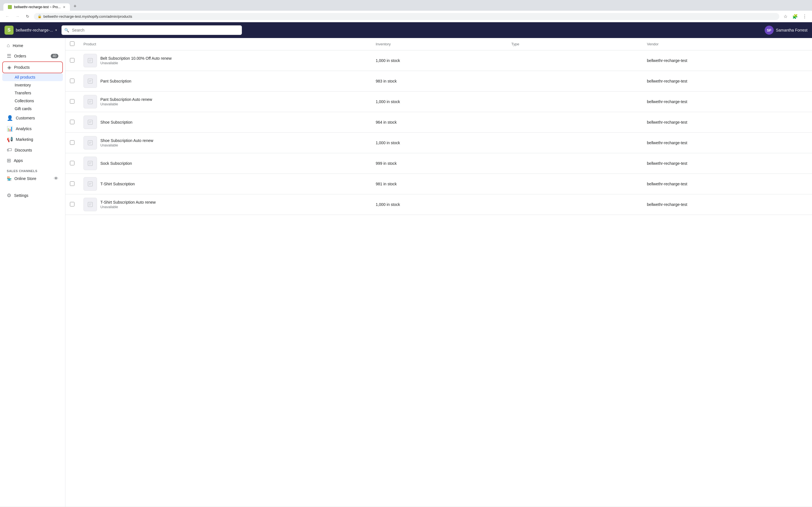 This screenshot has height=507, width=812. What do you see at coordinates (727, 184) in the screenshot?
I see `row-vendor-cell-7: bellwethr-recharge-test` at bounding box center [727, 184].